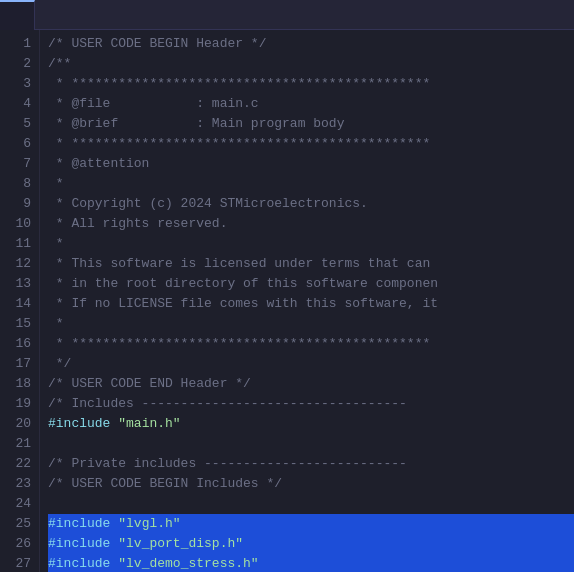 The width and height of the screenshot is (574, 572). Describe the element at coordinates (311, 484) in the screenshot. I see `code-line: /* USER CODE BEGIN Includes */` at that location.